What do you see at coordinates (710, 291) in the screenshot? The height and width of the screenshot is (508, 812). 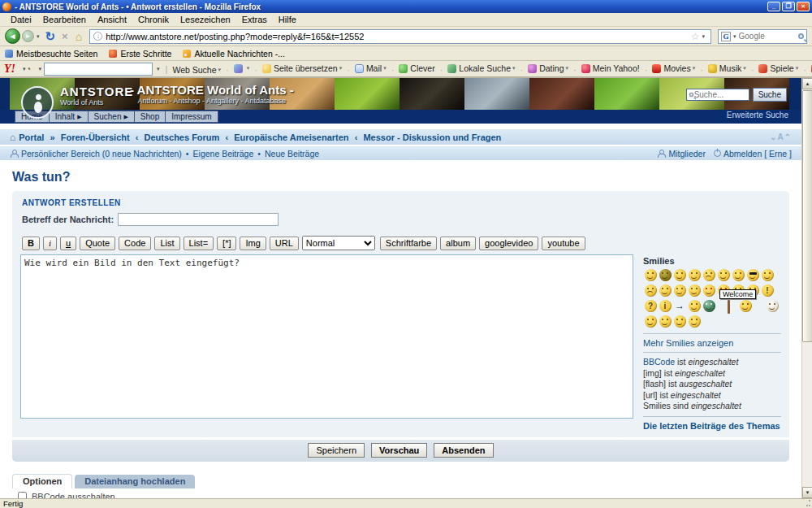 I see `evil-smiley-icon` at bounding box center [710, 291].